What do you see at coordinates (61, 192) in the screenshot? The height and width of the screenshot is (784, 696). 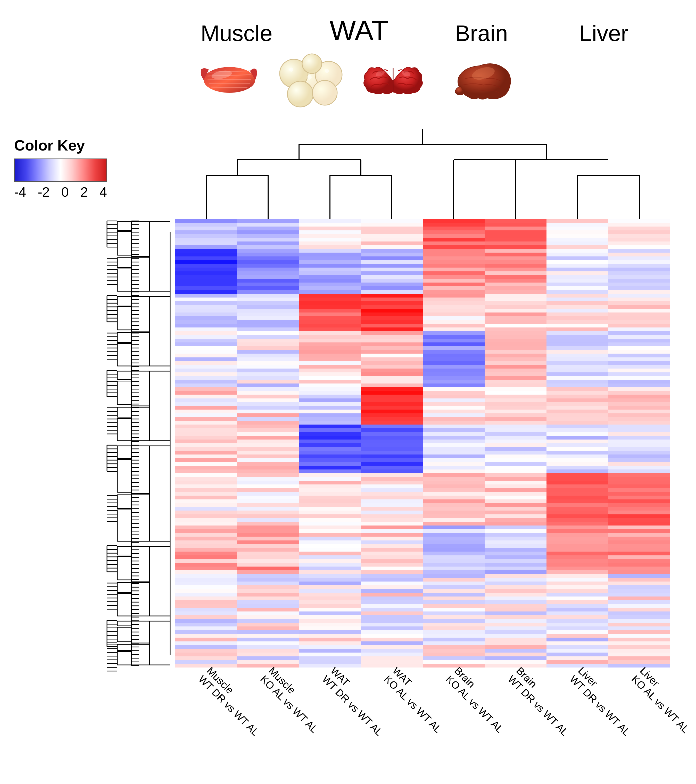 I see `color-key-ticks: -4 -2 0 2 4` at bounding box center [61, 192].